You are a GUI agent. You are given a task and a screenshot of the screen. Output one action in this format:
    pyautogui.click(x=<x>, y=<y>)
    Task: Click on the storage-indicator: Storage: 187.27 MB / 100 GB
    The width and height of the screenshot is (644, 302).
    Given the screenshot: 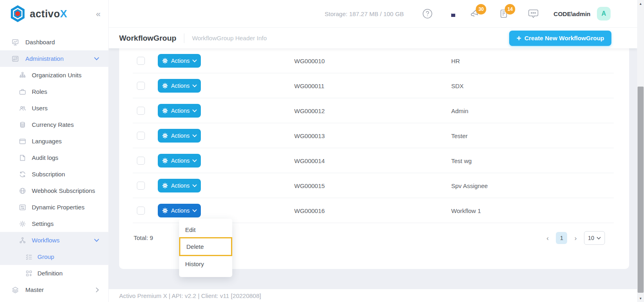 What is the action you would take?
    pyautogui.click(x=365, y=14)
    